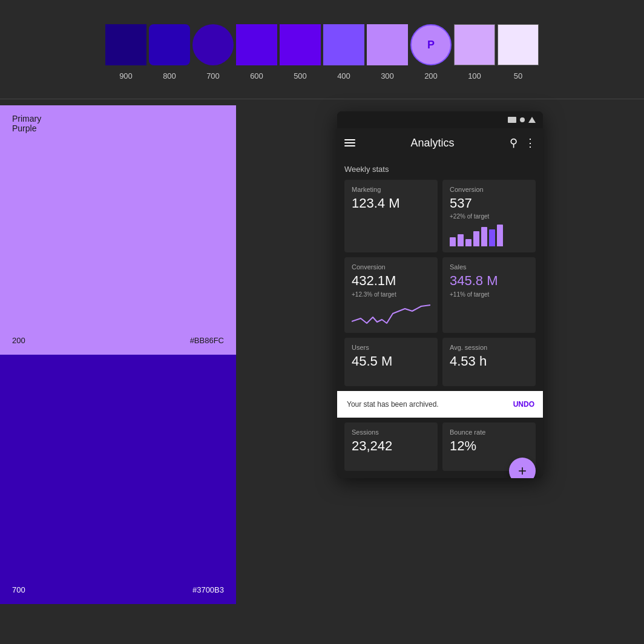 This screenshot has width=644, height=644. Describe the element at coordinates (518, 76) in the screenshot. I see `shade-label-50: 50` at that location.